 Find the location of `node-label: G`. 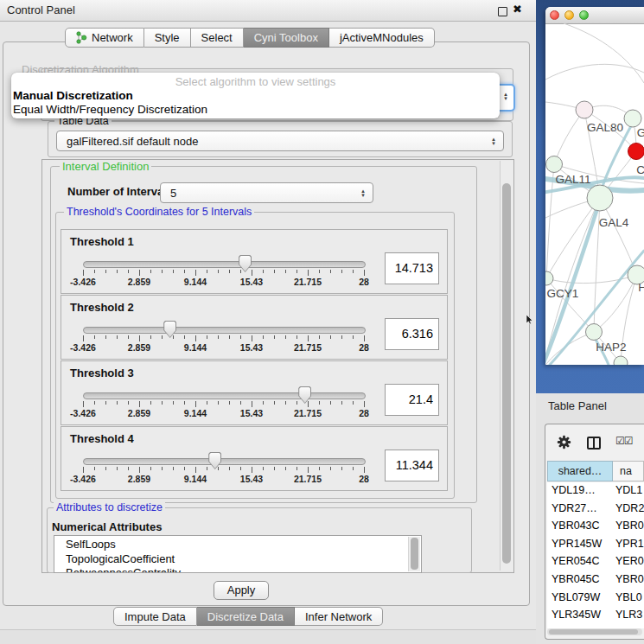

node-label: G is located at coordinates (641, 133).